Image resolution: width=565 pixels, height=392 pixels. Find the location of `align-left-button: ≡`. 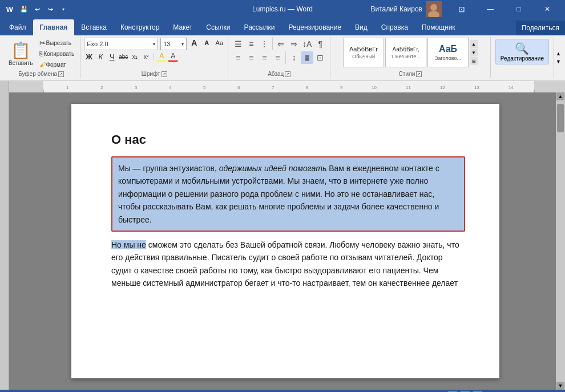

align-left-button: ≡ is located at coordinates (238, 58).